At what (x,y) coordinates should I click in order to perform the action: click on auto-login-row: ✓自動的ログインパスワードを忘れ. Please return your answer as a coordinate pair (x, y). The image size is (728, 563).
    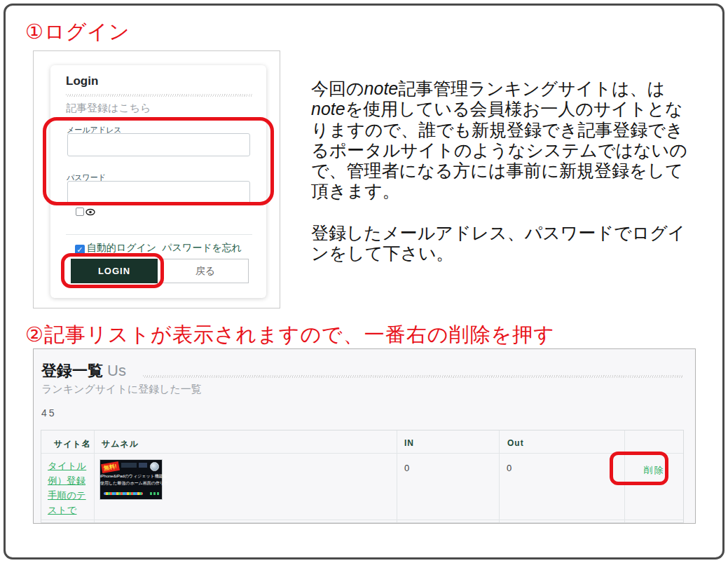
    Looking at the image, I should click on (158, 248).